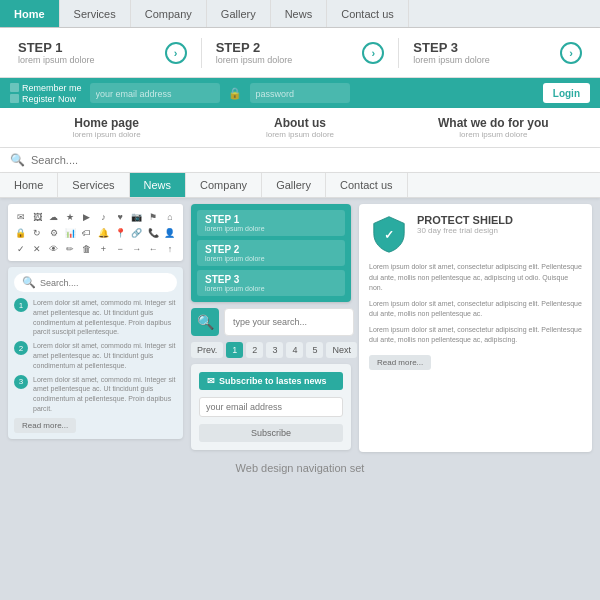  I want to click on icon-phone: 📞, so click(154, 232).